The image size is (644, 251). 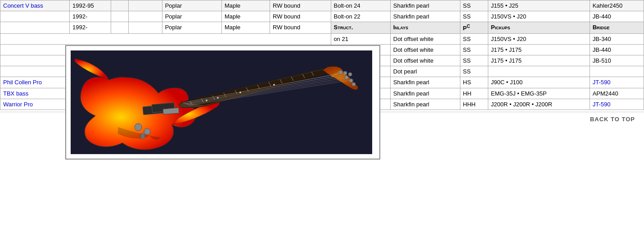 What do you see at coordinates (425, 72) in the screenshot?
I see `cell-inlays: Dot pearl` at bounding box center [425, 72].